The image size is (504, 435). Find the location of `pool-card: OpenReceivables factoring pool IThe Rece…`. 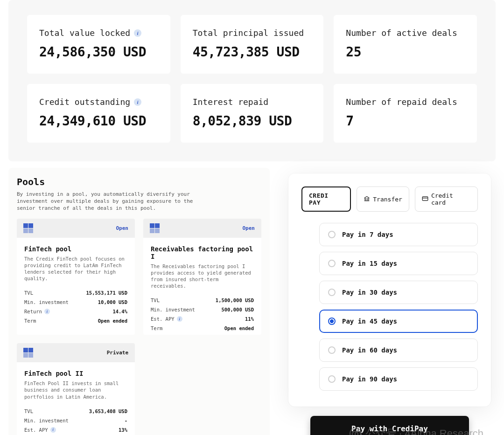

pool-card: OpenReceivables factoring pool IThe Rece… is located at coordinates (203, 277).